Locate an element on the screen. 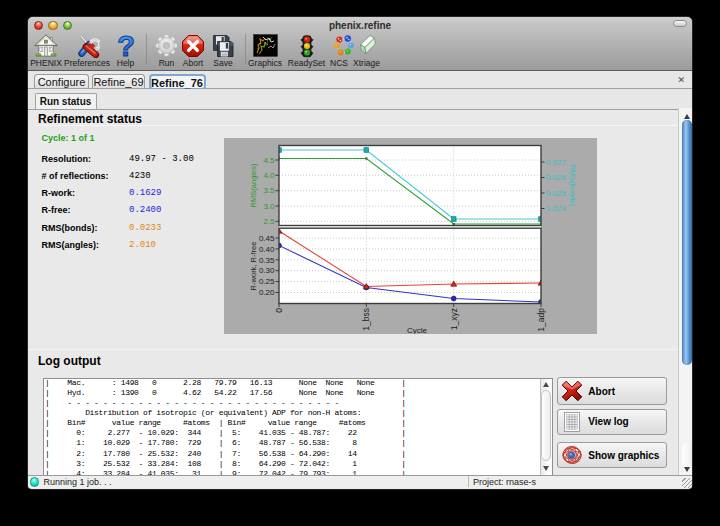 The height and width of the screenshot is (526, 720). svg-text: 0.025 is located at coordinates (556, 194).